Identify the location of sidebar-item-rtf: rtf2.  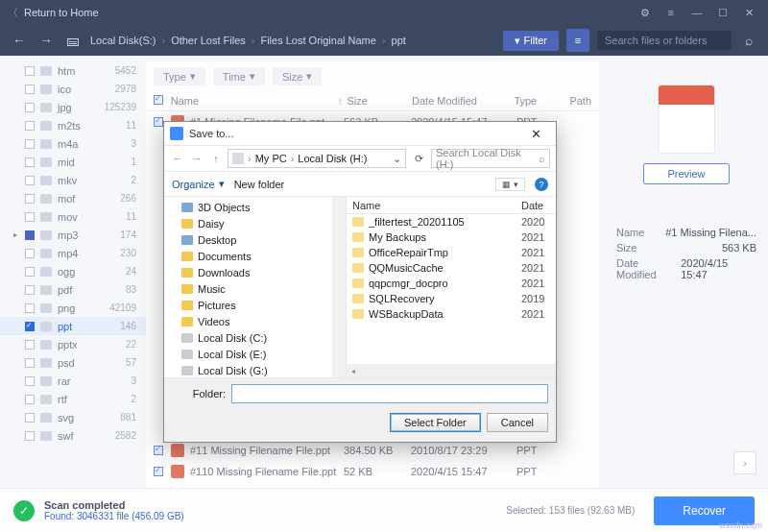
(73, 399).